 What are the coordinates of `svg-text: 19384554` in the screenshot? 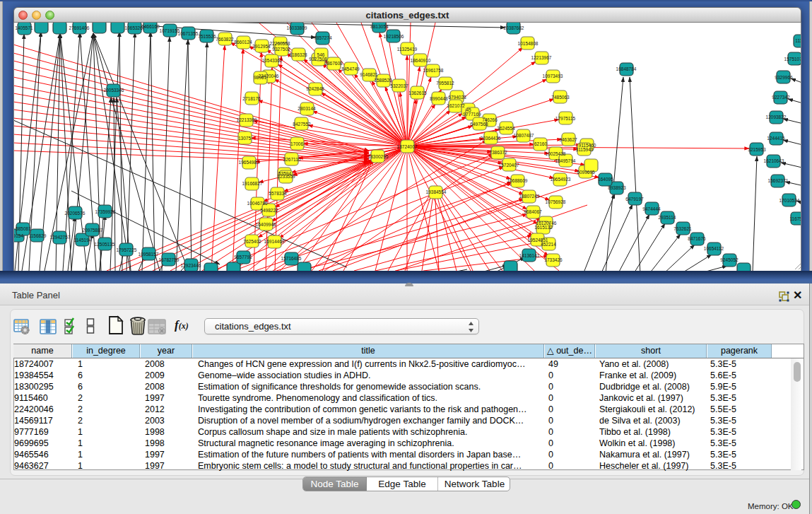 It's located at (437, 192).